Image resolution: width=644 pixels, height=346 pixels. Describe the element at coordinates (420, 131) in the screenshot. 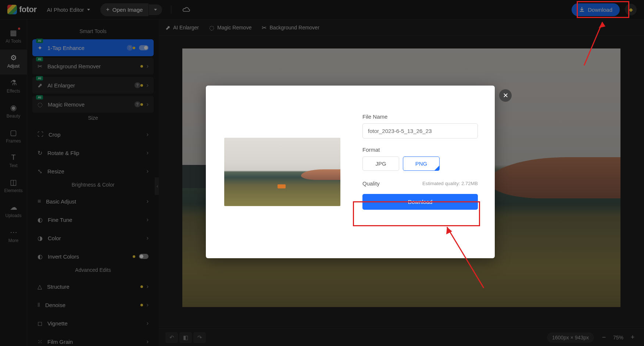

I see `file-name-input` at that location.